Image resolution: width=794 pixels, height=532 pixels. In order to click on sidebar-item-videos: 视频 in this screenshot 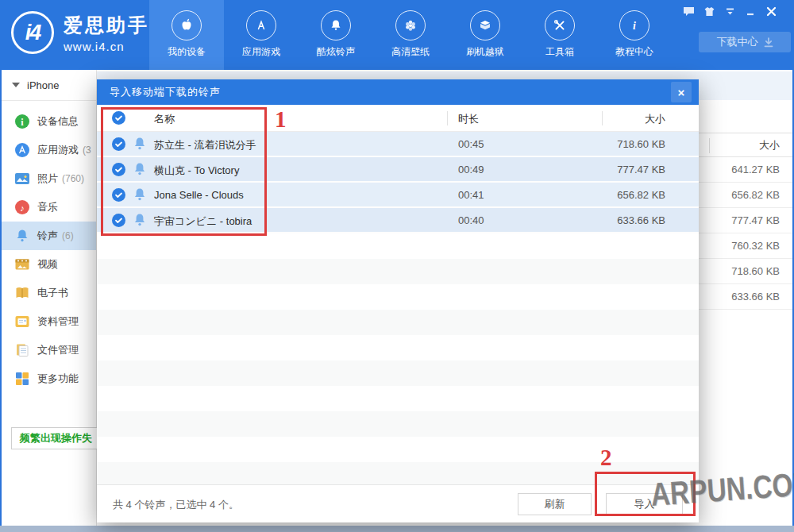, I will do `click(49, 264)`.